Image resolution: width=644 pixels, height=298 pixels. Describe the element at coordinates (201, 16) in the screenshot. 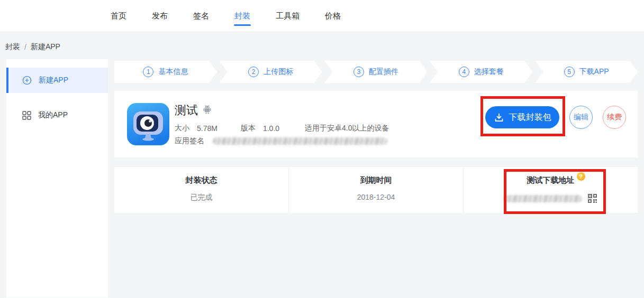

I see `nav-item-signature: 签名` at that location.